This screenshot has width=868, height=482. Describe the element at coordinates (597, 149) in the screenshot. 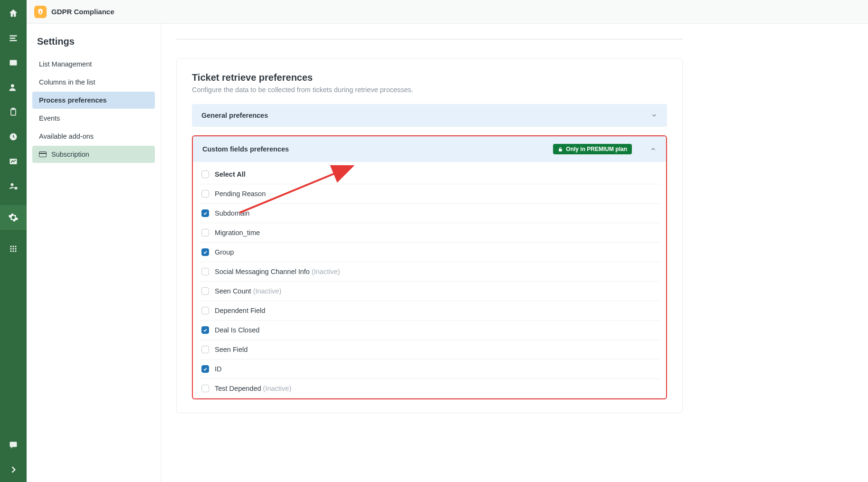

I see `premium-badge-text: Only in PREMIUM plan` at that location.